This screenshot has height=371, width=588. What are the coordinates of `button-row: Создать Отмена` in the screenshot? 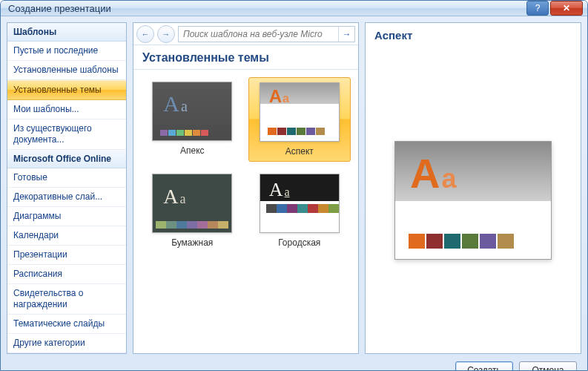 It's located at (294, 365).